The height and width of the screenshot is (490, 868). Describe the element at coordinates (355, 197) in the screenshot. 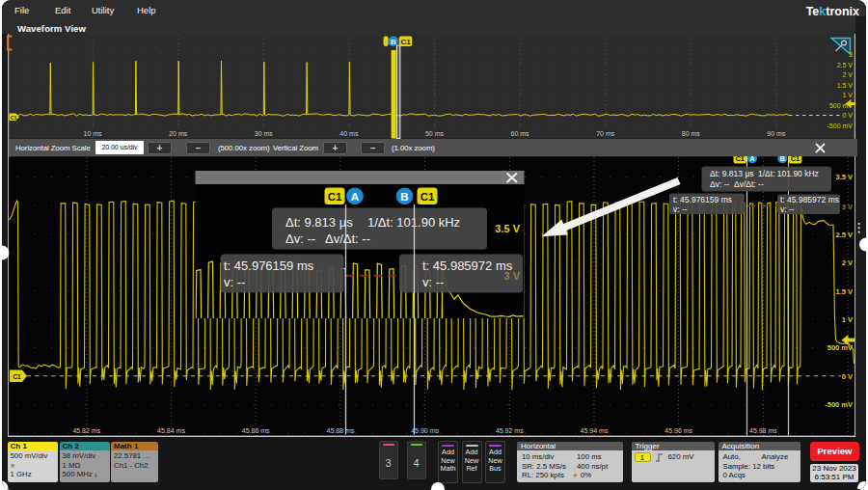

I see `svg-text: A` at that location.